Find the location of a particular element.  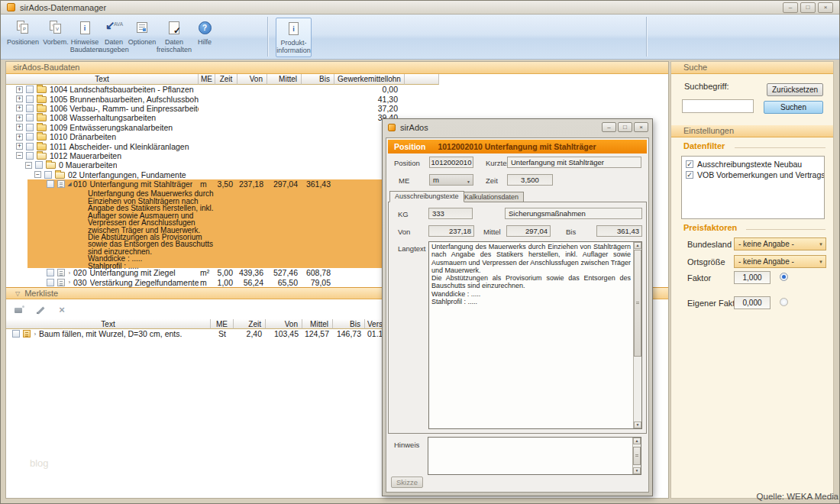

column-header-gewerkemittellohn: Gewerkemittellohn is located at coordinates (370, 79).